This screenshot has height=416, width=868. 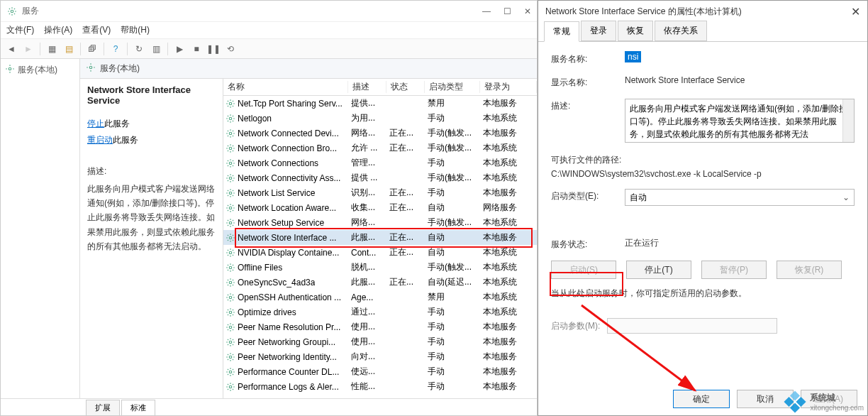 What do you see at coordinates (28, 49) in the screenshot?
I see `forward-button: ►` at bounding box center [28, 49].